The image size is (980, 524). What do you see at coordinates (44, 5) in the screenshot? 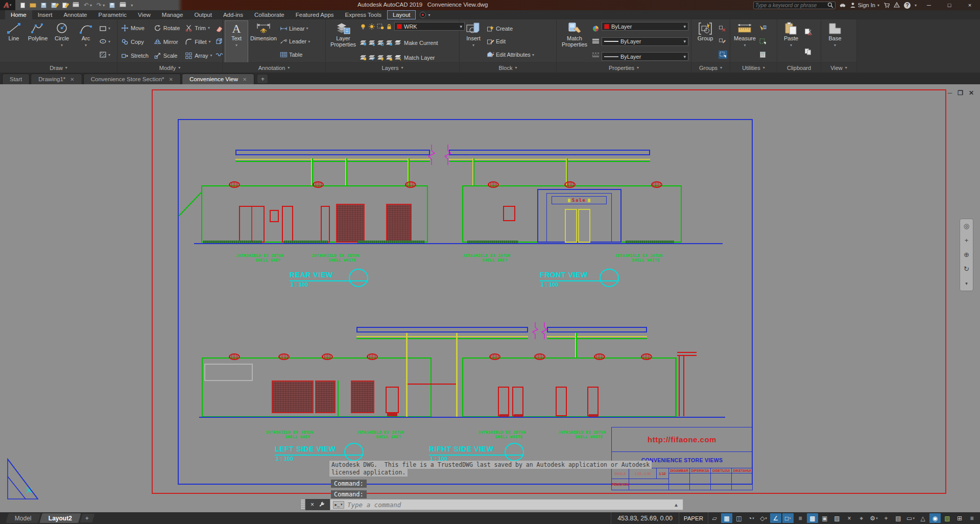
I see `save-icon` at bounding box center [44, 5].